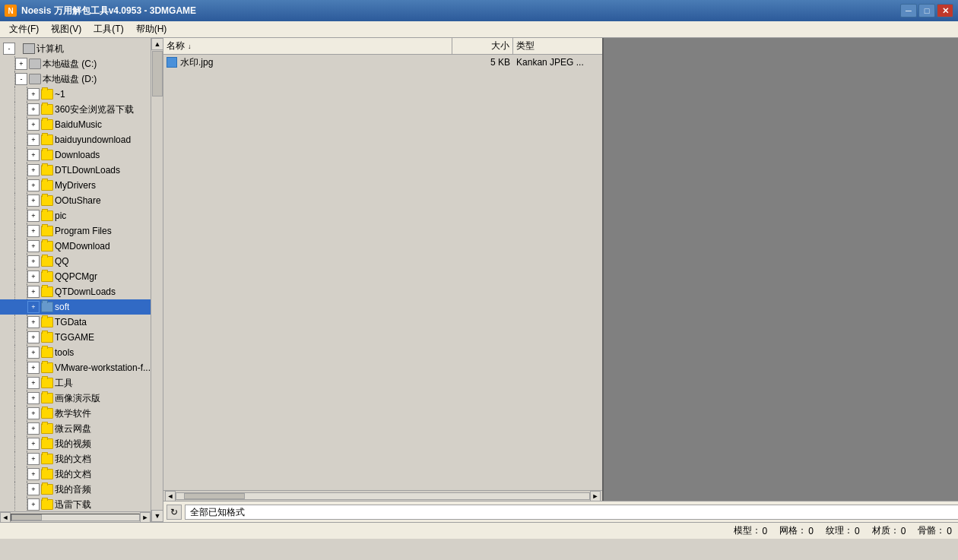 Image resolution: width=958 pixels, height=560 pixels. Describe the element at coordinates (174, 512) in the screenshot. I see `refresh-button: ↻` at that location.